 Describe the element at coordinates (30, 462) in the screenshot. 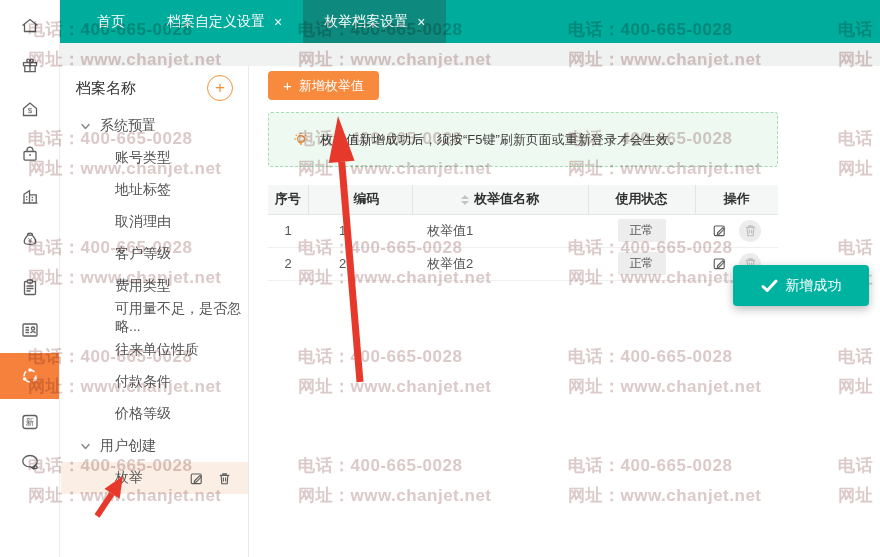

I see `rail-item-feedback` at that location.